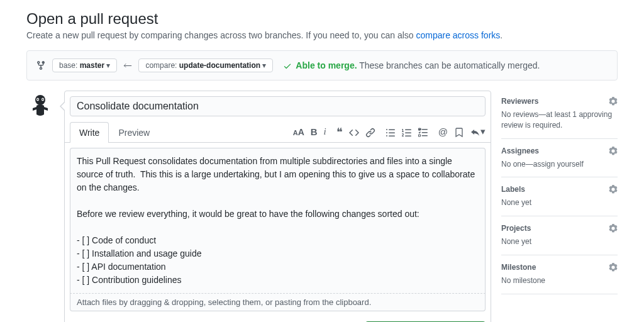  What do you see at coordinates (443, 132) in the screenshot?
I see `mention-icon: @` at bounding box center [443, 132].